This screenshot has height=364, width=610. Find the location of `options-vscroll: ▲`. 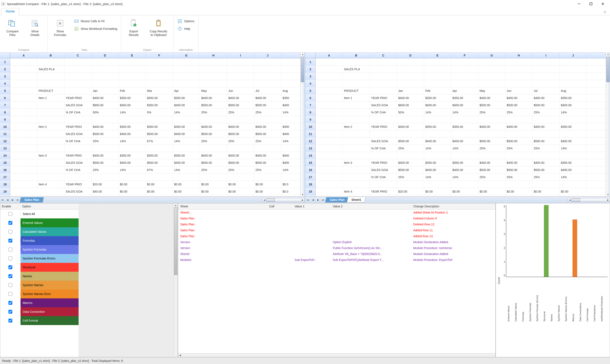

options-vscroll: ▲ is located at coordinates (176, 280).